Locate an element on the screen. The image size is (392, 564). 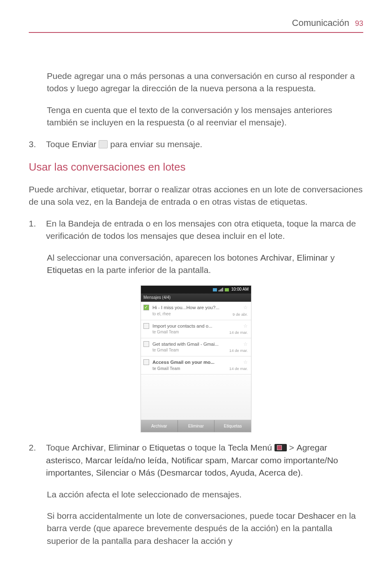
text: Si borra accidentalmente un lote de conv… is located at coordinates (173, 515).